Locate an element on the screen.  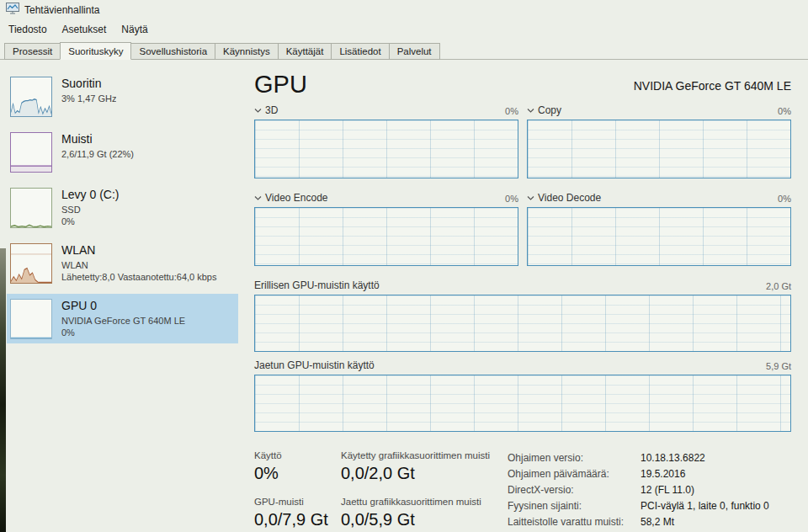
sidebar-item-cpu: Suoritin 3% 1,47 GHz is located at coordinates (123, 96).